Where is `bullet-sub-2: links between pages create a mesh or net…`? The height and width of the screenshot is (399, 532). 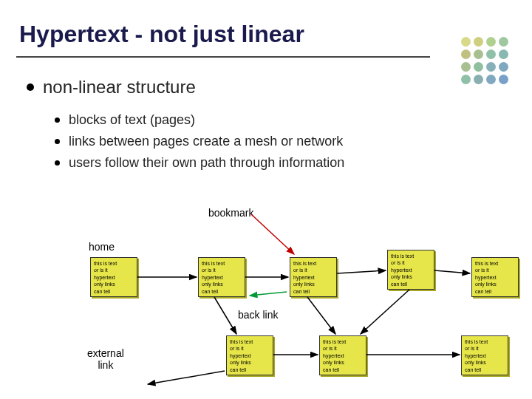 bullet-sub-2: links between pages create a mesh or net… is located at coordinates (199, 142).